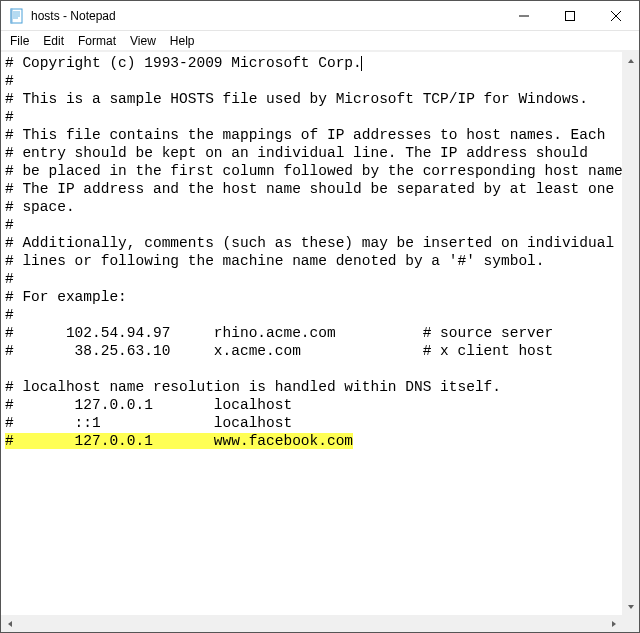  Describe the element at coordinates (296, 153) in the screenshot. I see `text-line: # entry should be kept on an individual …` at that location.